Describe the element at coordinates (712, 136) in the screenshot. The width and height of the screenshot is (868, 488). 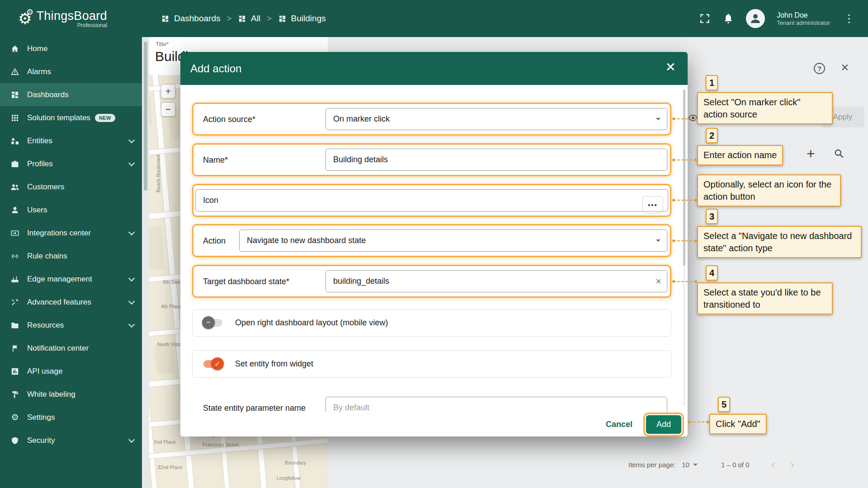
I see `callout-step-number: 2` at that location.